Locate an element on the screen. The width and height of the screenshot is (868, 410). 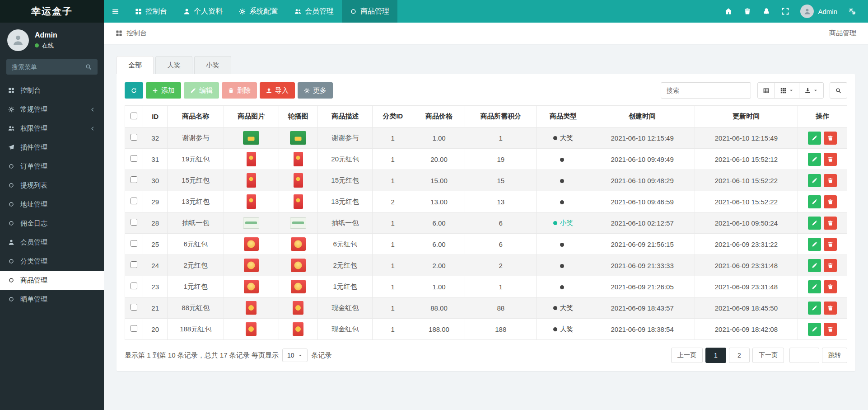
sidebar-item-5: 提现列表 is located at coordinates (52, 185).